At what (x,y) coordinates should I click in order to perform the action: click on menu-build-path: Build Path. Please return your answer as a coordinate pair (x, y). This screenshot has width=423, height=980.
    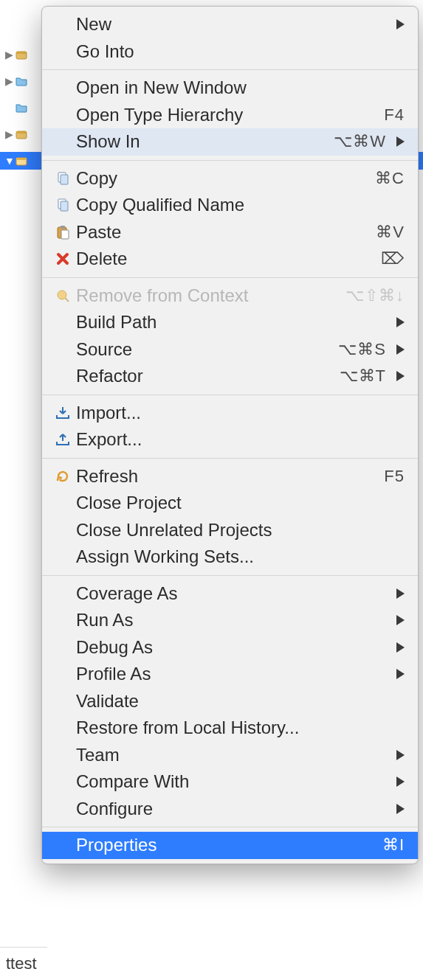
    Looking at the image, I should click on (230, 323).